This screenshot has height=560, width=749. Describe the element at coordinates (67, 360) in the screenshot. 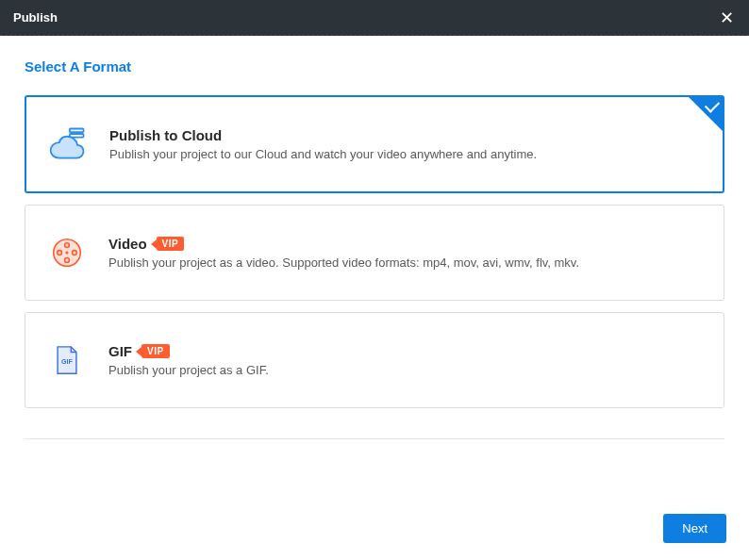

I see `gif-file-icon: GIF` at that location.